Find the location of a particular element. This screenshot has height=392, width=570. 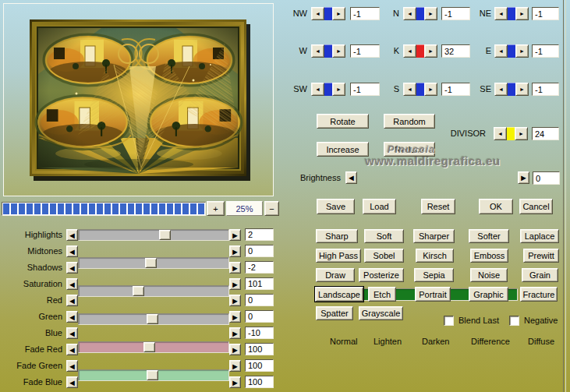

filter-etch-button: Etch is located at coordinates (382, 295).